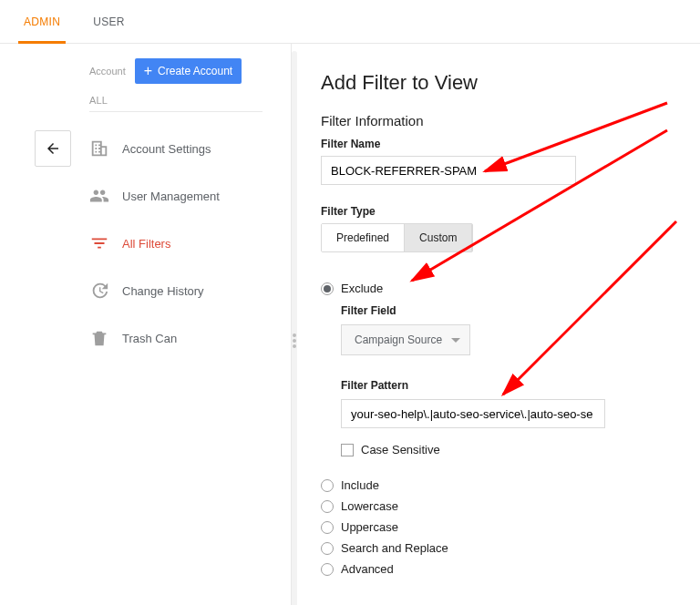  I want to click on tab-user-label: USER, so click(109, 22).